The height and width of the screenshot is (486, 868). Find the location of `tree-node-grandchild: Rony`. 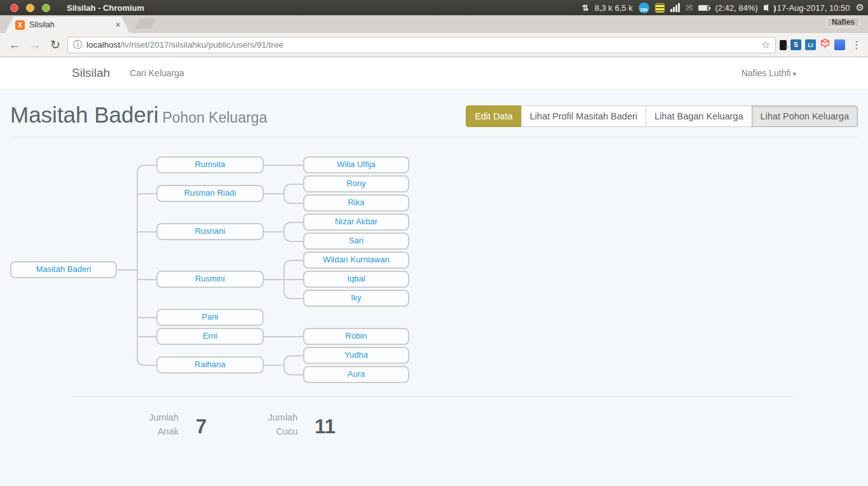

tree-node-grandchild: Rony is located at coordinates (356, 184).